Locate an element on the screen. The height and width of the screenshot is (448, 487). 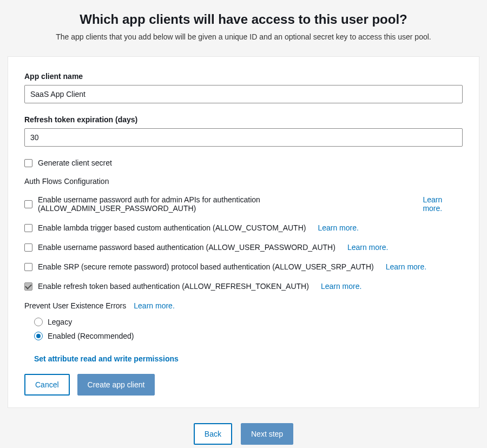
flow-row-admin-user-password: Enable username password auth for admin … is located at coordinates (244, 204).